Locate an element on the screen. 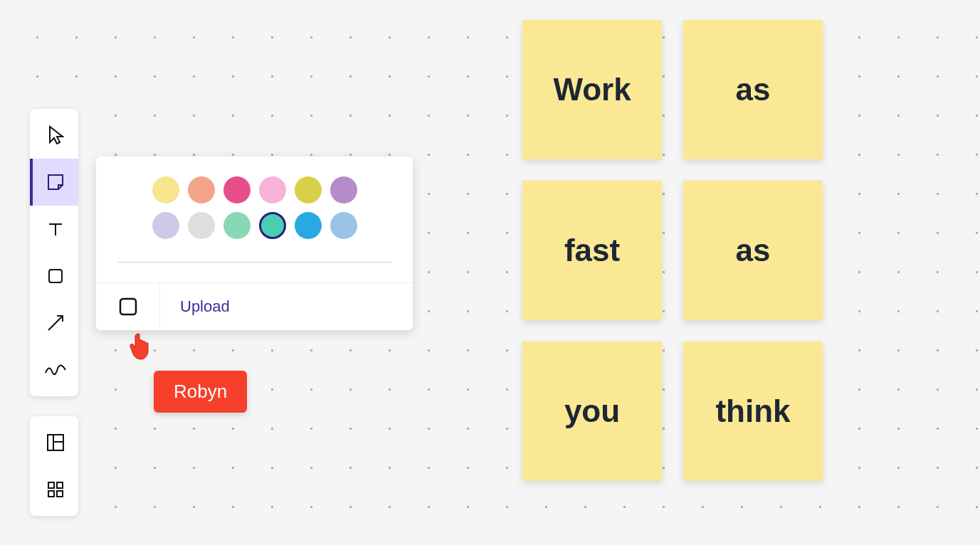 Image resolution: width=980 pixels, height=545 pixels. color-swatch-mint is located at coordinates (237, 226).